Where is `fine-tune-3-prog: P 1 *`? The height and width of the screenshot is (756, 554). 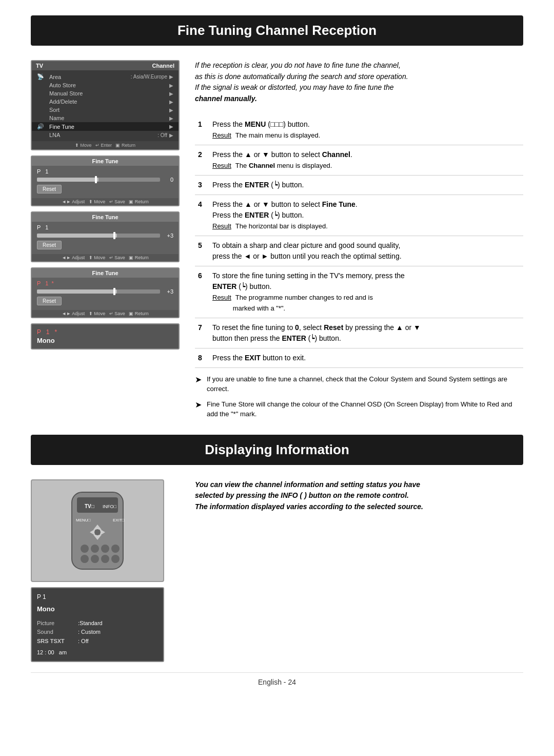
fine-tune-3-prog: P 1 * is located at coordinates (105, 283).